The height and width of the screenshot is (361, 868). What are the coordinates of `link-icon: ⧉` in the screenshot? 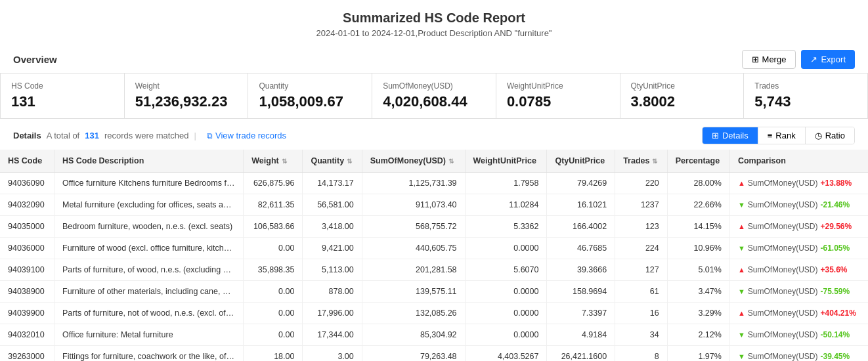 It's located at (210, 136).